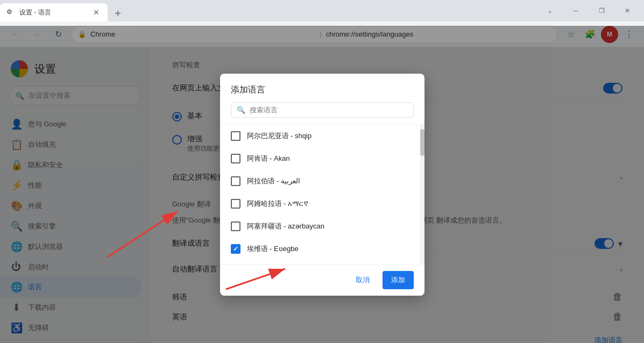  Describe the element at coordinates (322, 11) in the screenshot. I see `tab-bar: ⚙ 设置 - 语言 ✕ + ⌄ ─ ❐ ✕` at that location.